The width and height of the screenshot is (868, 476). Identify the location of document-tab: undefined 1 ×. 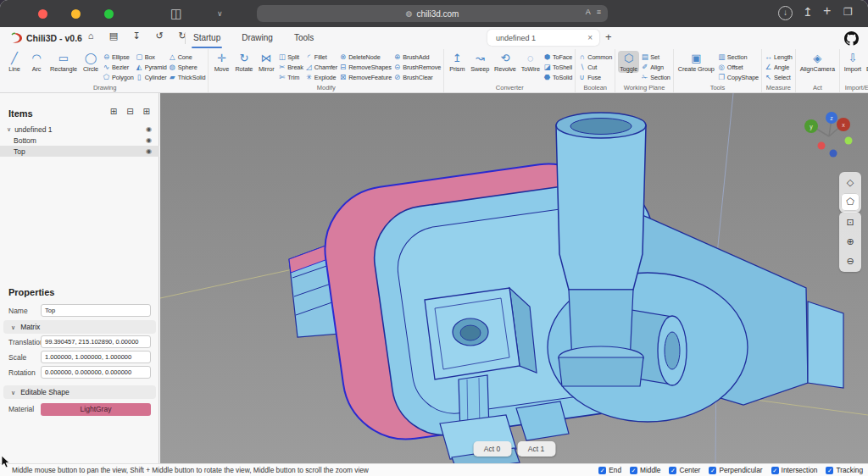
(543, 37).